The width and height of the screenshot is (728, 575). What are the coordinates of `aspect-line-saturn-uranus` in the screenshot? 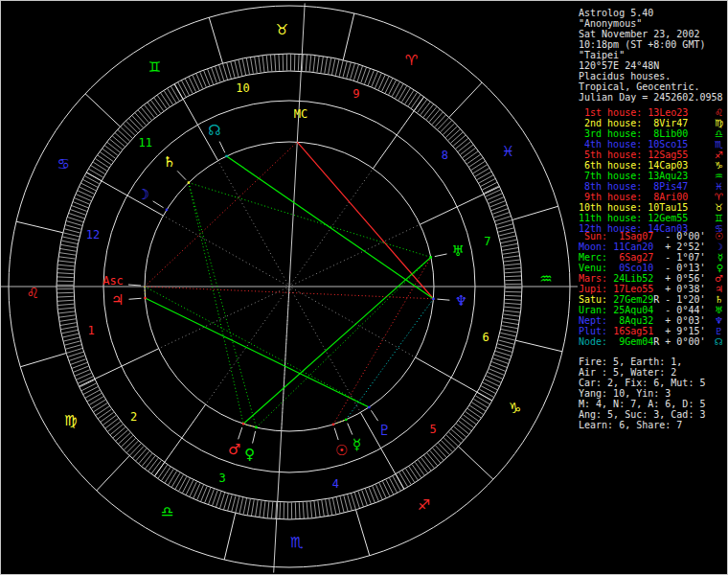 It's located at (310, 220).